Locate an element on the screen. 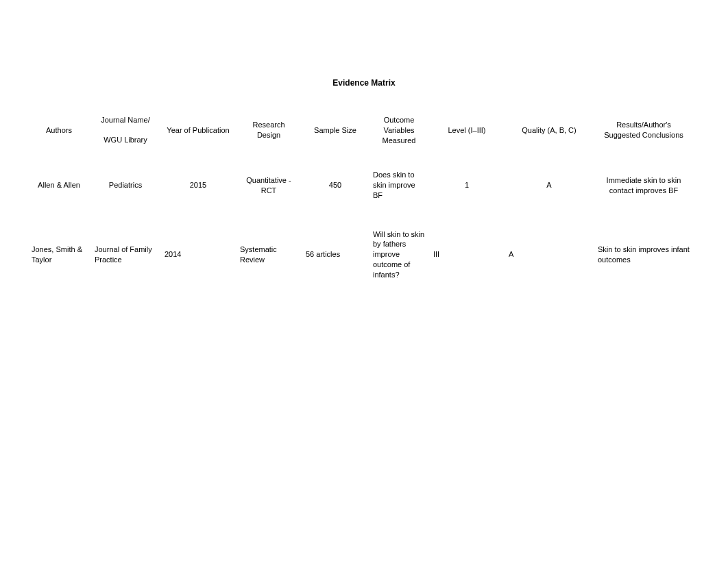 The image size is (728, 563). col-header-quality: Quality (A, B, C) is located at coordinates (549, 130).